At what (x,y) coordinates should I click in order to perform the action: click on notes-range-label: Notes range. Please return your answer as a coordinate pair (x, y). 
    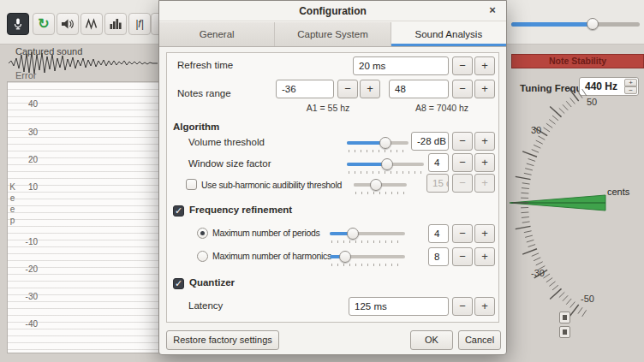
    Looking at the image, I should click on (204, 93).